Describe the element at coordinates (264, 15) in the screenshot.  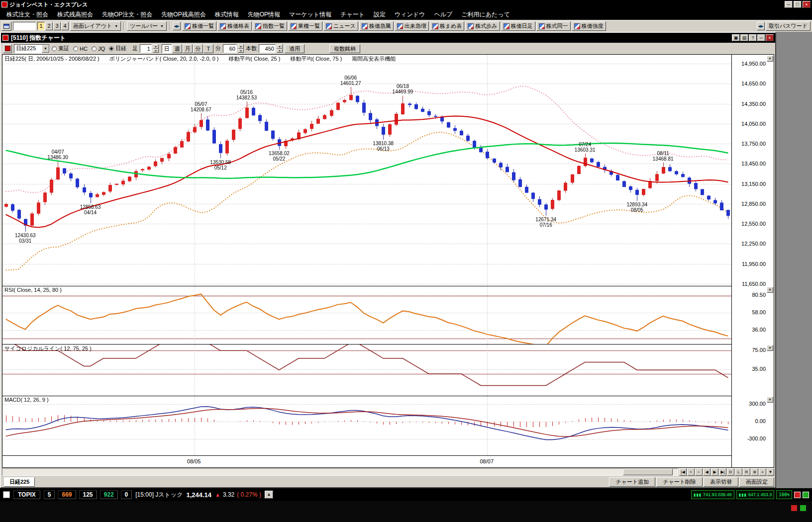
I see `menu-item-5: 先物OP情報` at that location.